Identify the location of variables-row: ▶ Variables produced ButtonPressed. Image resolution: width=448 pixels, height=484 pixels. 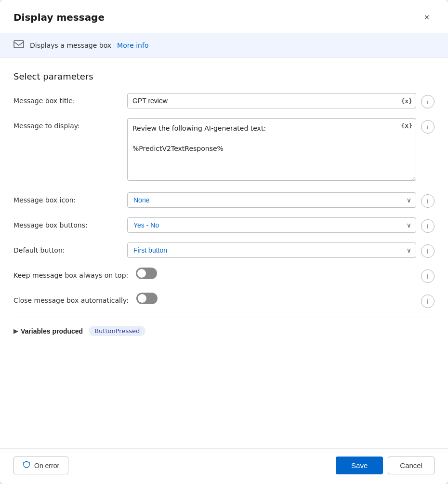
(224, 329).